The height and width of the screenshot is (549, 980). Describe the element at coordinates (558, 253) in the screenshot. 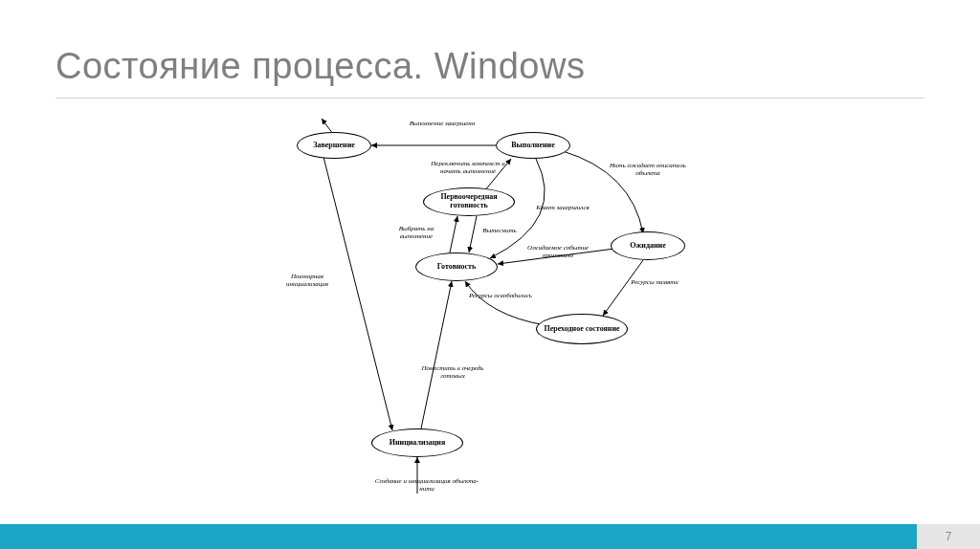

I see `edge-event-occurred: Ожидаемое событие произошло` at that location.